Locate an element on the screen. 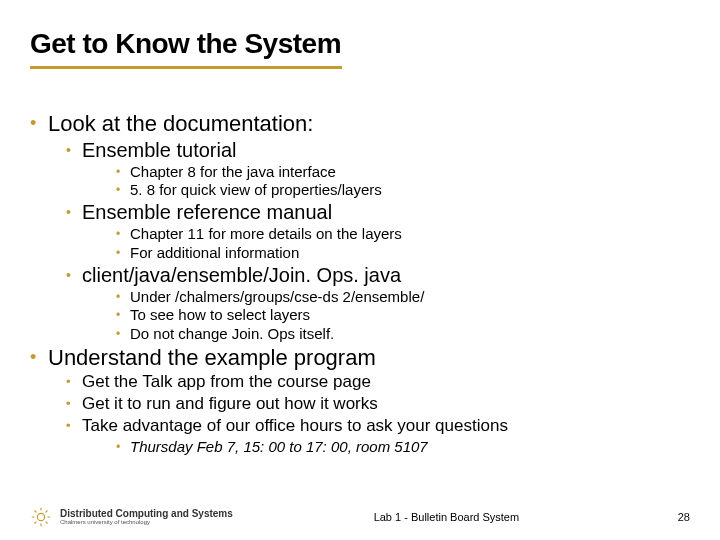 The width and height of the screenshot is (720, 540). bullet-l2: •client/java/ensemble/Join. Ops. java •U… is located at coordinates (378, 304).